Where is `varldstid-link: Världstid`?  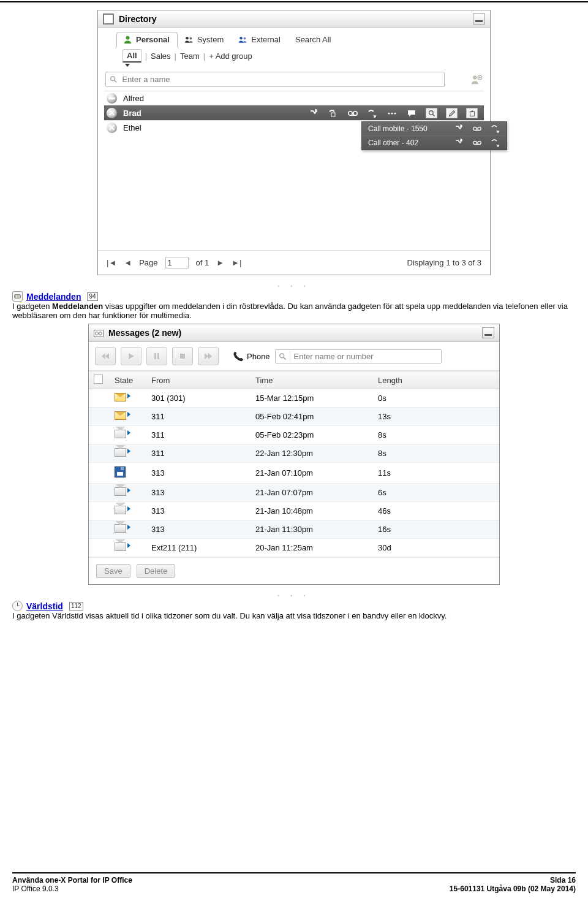
varldstid-link: Världstid is located at coordinates (45, 606).